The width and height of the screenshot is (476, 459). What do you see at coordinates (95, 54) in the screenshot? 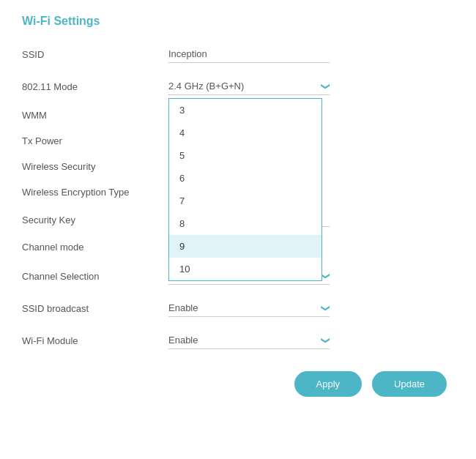
I see `ssid-label: SSID` at bounding box center [95, 54].